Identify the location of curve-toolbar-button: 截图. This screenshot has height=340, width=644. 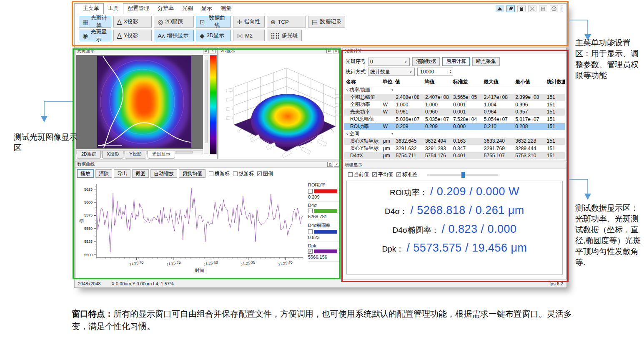
(140, 174).